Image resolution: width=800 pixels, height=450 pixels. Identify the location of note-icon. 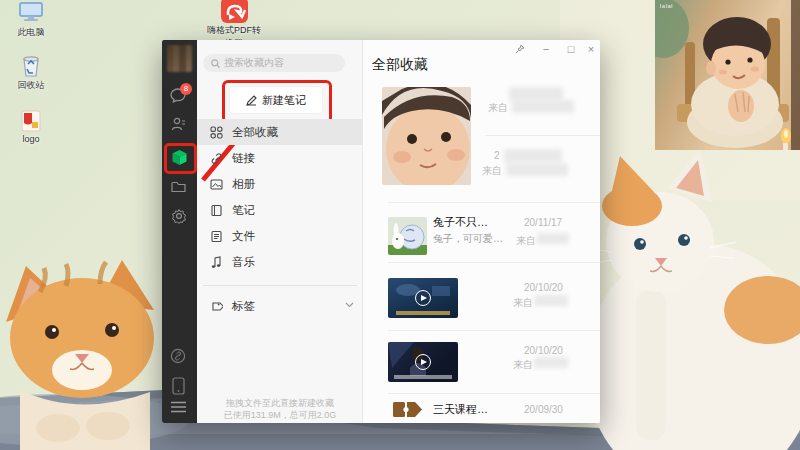
(216, 210).